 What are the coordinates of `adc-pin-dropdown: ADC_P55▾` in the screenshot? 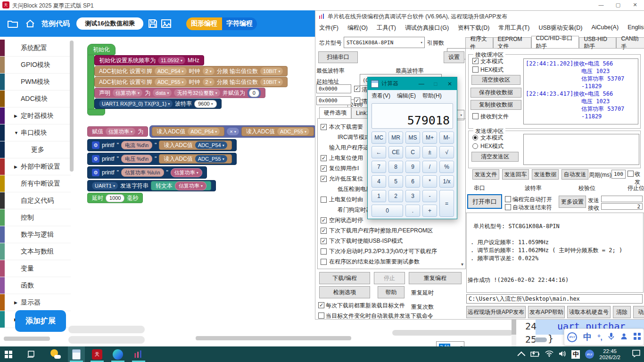 It's located at (211, 159).